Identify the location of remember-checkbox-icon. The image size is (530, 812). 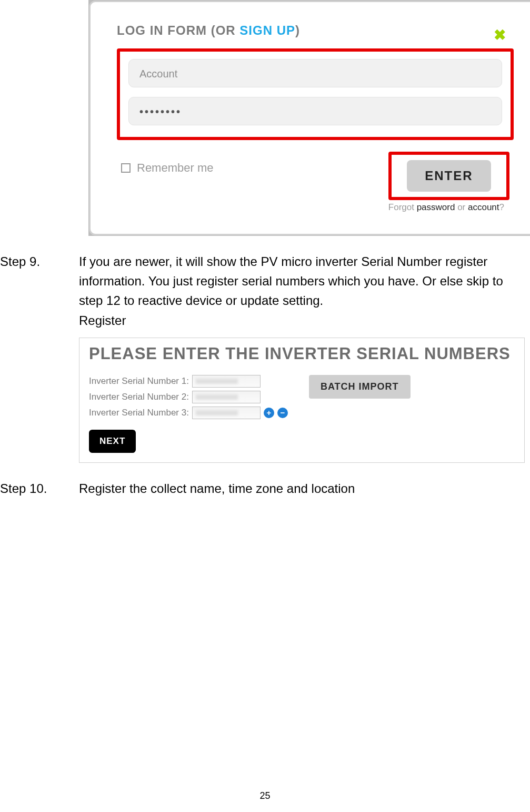
(126, 168).